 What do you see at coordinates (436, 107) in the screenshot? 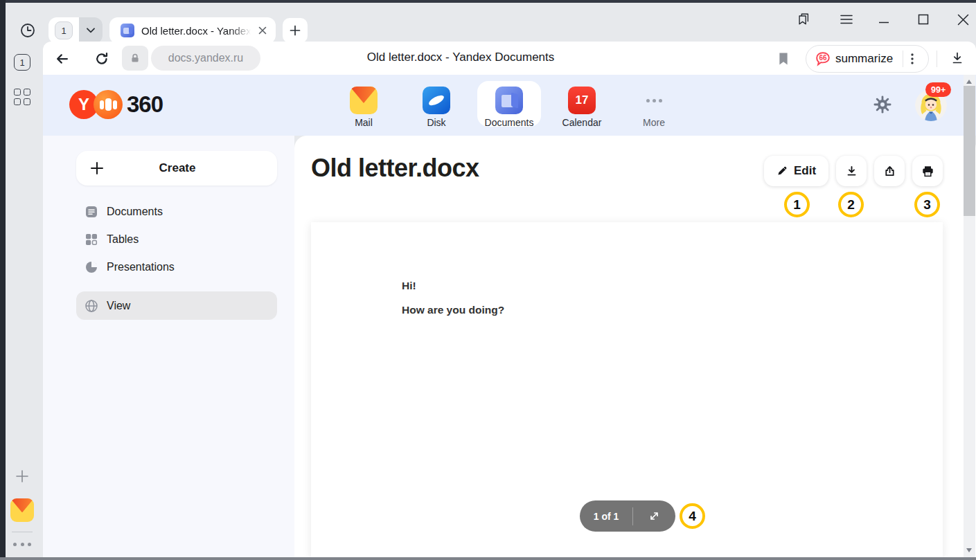
I see `nav-item-disk: Disk` at bounding box center [436, 107].